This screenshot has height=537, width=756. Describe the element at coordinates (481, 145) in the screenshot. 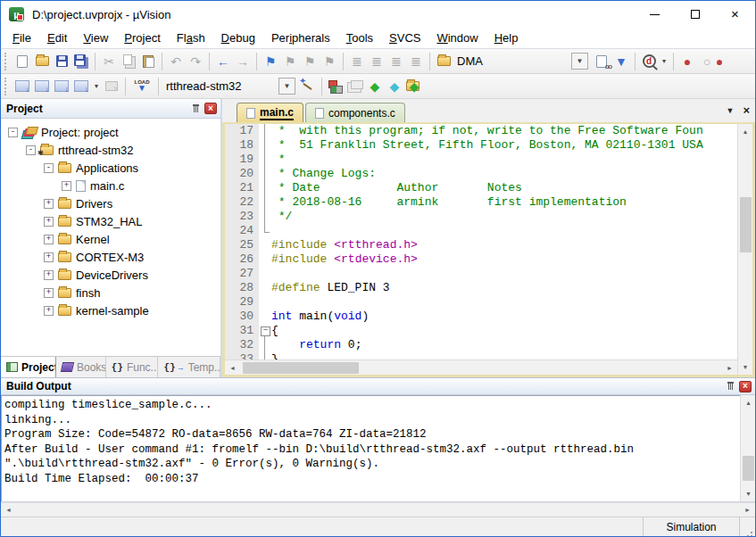

I see `code-line: 18 * 51 Franklin Street, Fifth Floor, Bo…` at that location.